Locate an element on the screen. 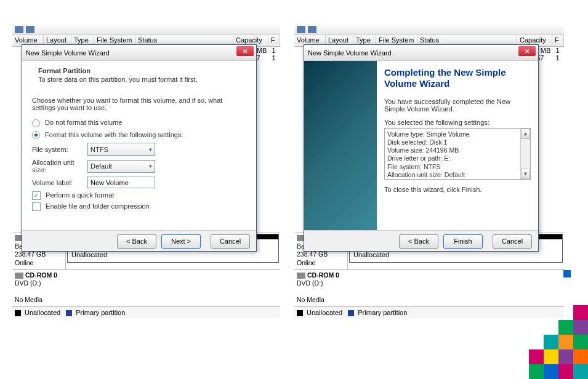 The height and width of the screenshot is (379, 588). radio-no-format-label: Do not format this volume is located at coordinates (84, 122).